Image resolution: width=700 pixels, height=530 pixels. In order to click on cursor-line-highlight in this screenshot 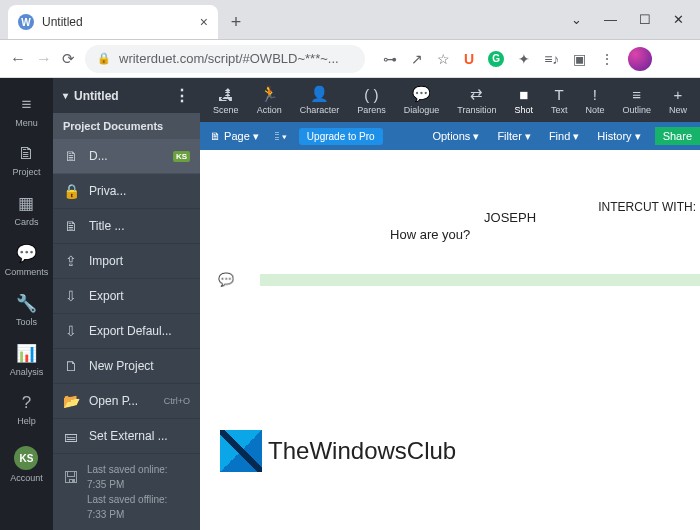, I will do `click(480, 280)`.